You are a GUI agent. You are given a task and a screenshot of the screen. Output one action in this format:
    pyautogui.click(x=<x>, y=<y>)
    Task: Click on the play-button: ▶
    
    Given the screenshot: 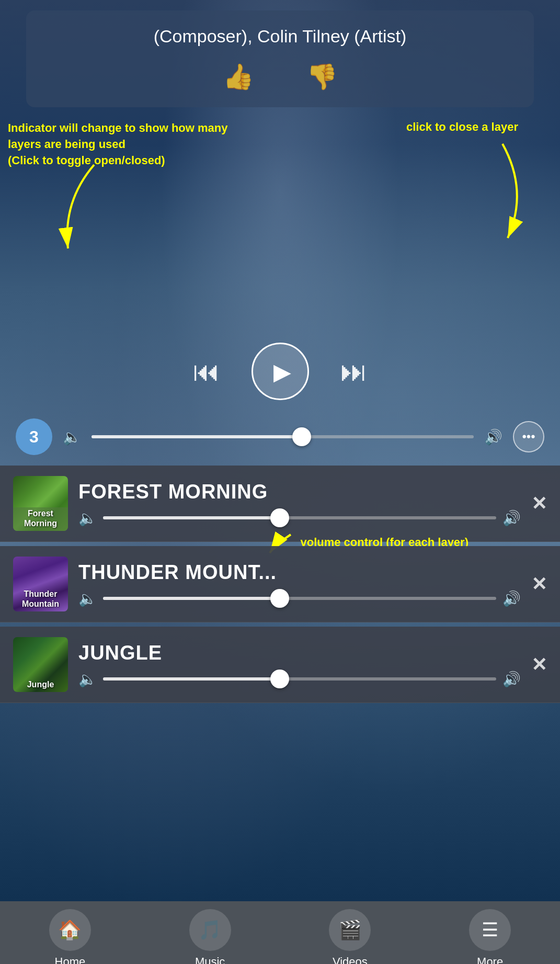 What is the action you would take?
    pyautogui.click(x=280, y=371)
    